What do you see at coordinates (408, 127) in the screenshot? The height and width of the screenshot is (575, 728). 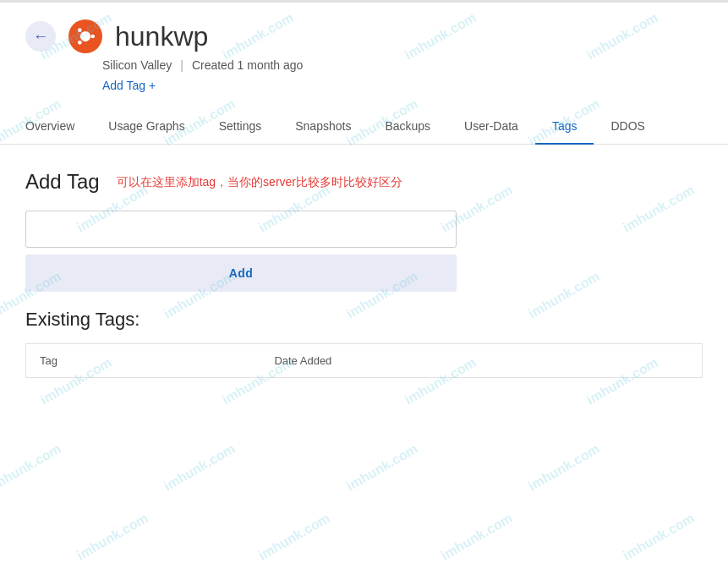 I see `tab-backups: Backups` at bounding box center [408, 127].